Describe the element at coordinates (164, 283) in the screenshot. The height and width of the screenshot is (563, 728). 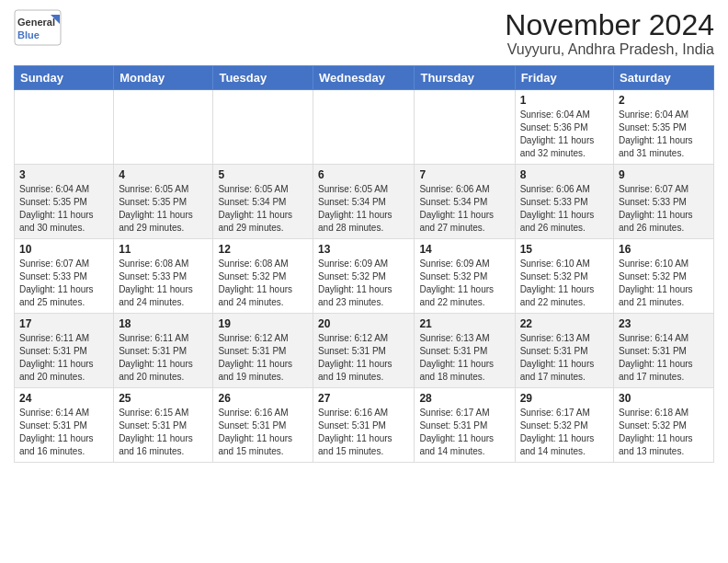
I see `day-info: Sunrise: 6:08 AMSunset: 5:33 PMDaylight:…` at that location.